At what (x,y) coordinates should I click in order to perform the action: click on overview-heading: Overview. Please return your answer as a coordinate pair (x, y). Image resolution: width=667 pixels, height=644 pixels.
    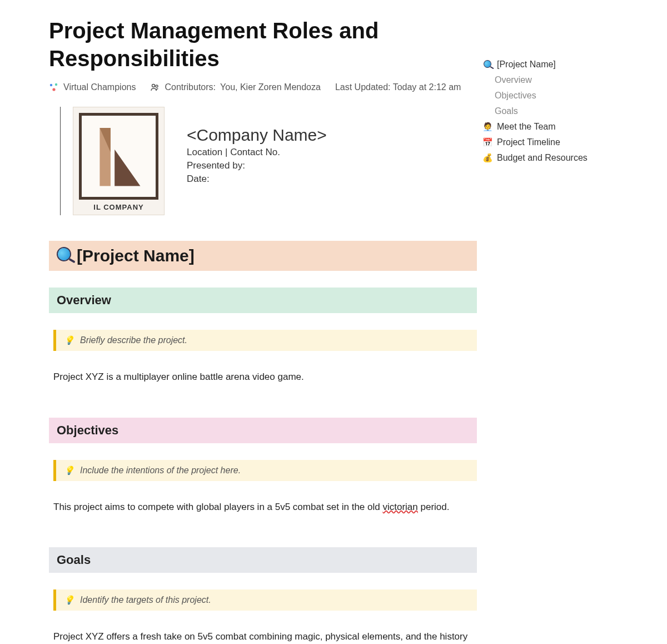
    Looking at the image, I should click on (263, 300).